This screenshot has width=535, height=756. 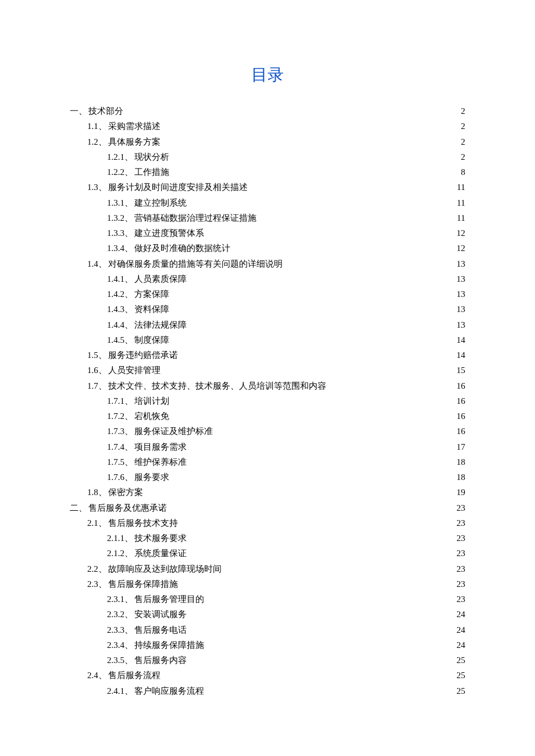 I want to click on toc-entry-number: 1.3.4、, so click(x=120, y=248).